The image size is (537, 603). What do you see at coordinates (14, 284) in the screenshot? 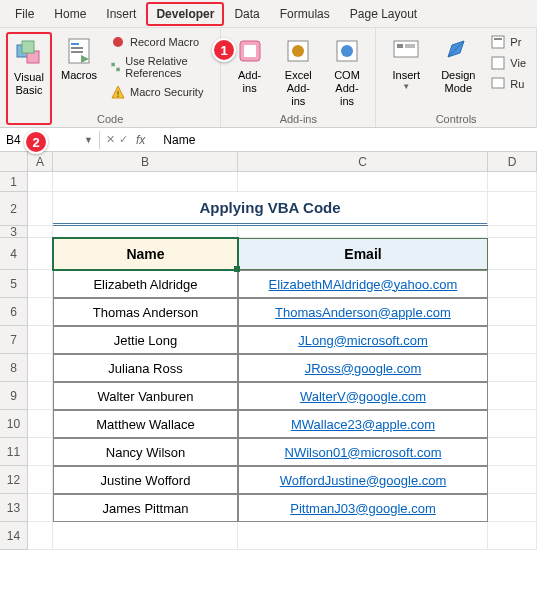
I see `row-header-5: 5` at bounding box center [14, 284].